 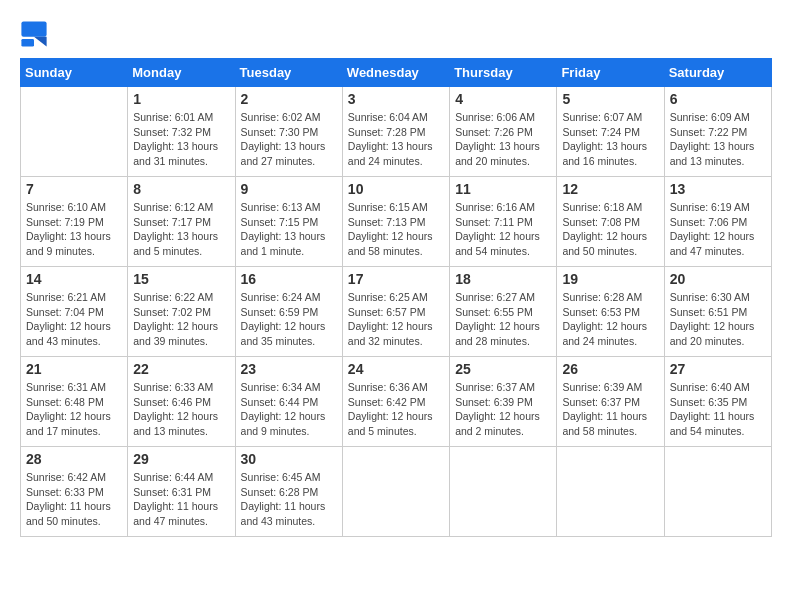 What do you see at coordinates (289, 320) in the screenshot?
I see `cell-content: Sunrise: 6:24 AM Sunset: 6:59 PM Dayligh…` at bounding box center [289, 320].